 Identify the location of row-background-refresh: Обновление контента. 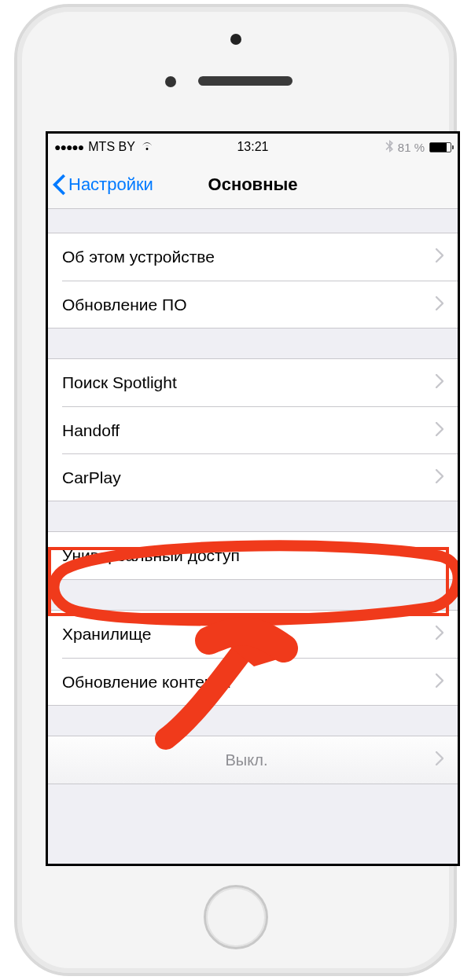
(259, 681).